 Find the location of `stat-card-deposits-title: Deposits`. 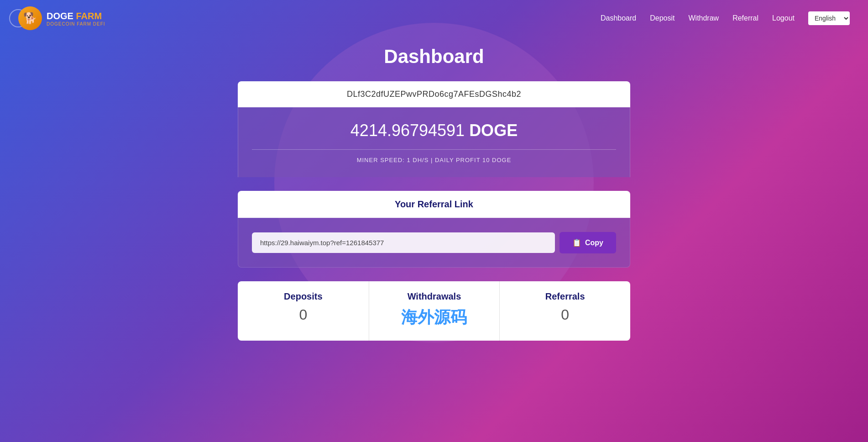

stat-card-deposits-title: Deposits is located at coordinates (303, 297).